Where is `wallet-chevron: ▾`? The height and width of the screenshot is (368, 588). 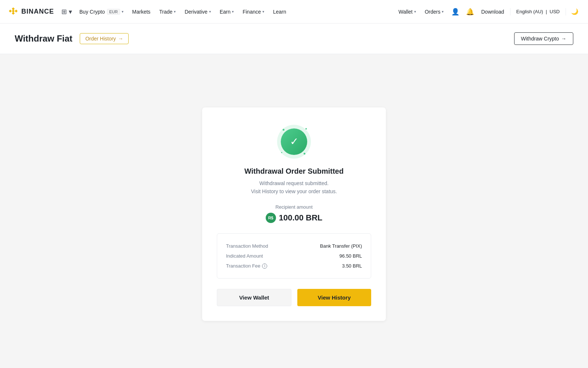
wallet-chevron: ▾ is located at coordinates (415, 12).